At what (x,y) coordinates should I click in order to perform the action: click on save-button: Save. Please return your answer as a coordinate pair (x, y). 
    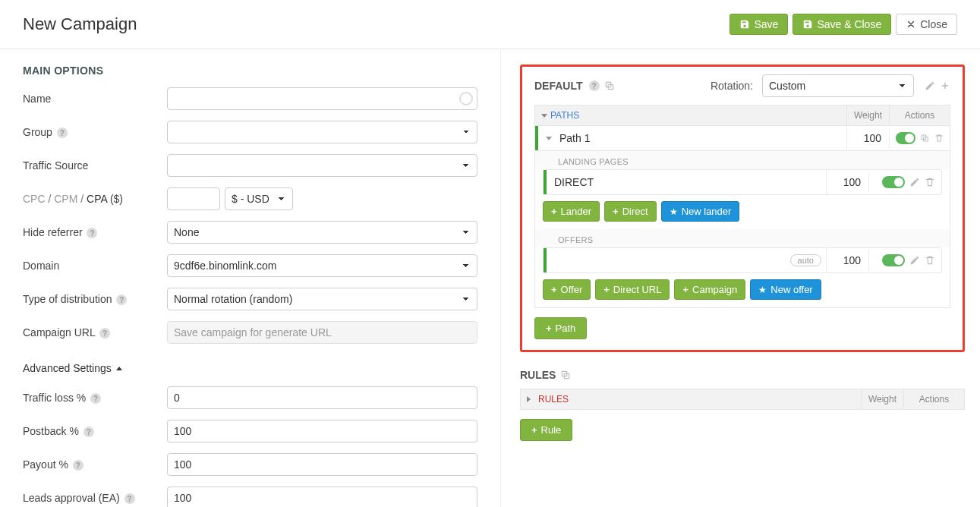
    Looking at the image, I should click on (759, 24).